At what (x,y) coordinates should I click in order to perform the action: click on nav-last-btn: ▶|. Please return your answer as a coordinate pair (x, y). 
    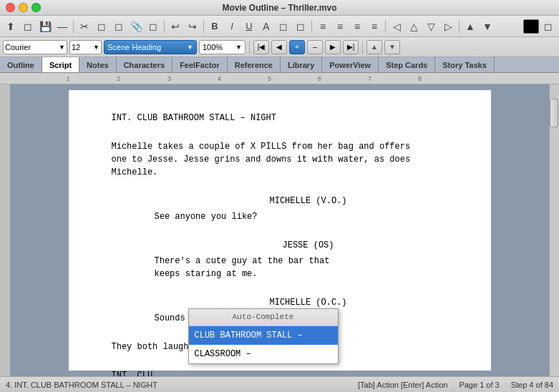
    Looking at the image, I should click on (351, 47).